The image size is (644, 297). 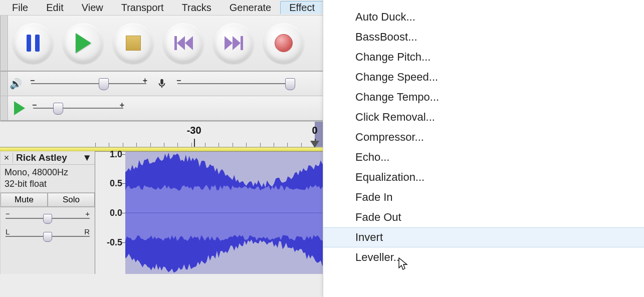 What do you see at coordinates (484, 217) in the screenshot?
I see `effect-item-fade-out: Fade Out` at bounding box center [484, 217].